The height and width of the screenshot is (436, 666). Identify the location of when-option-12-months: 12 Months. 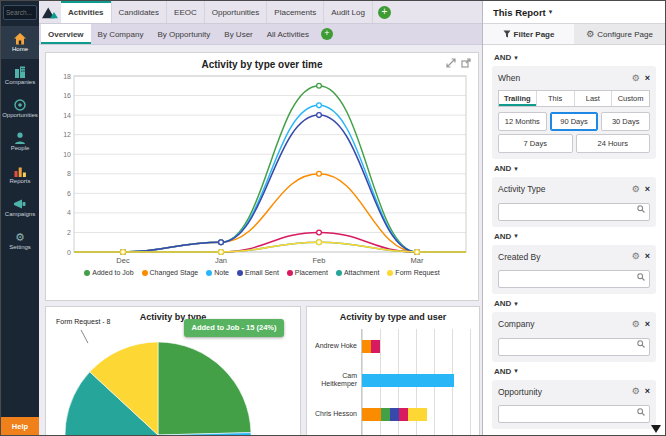
(522, 122).